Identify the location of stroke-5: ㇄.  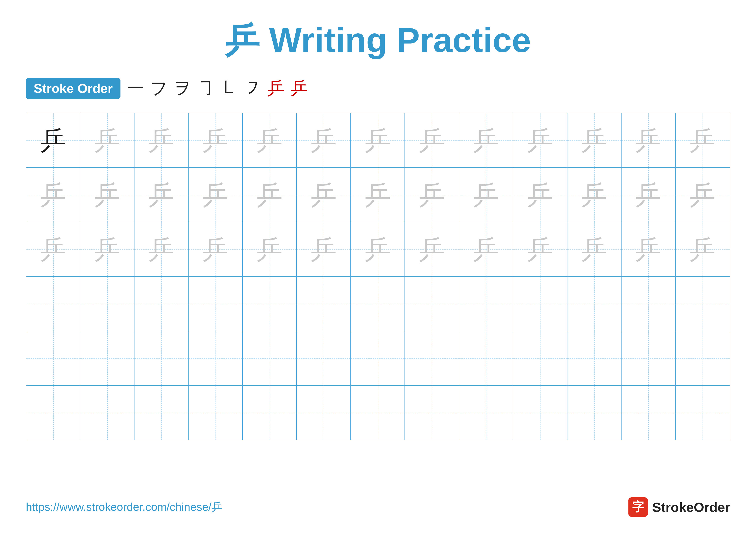
(230, 88).